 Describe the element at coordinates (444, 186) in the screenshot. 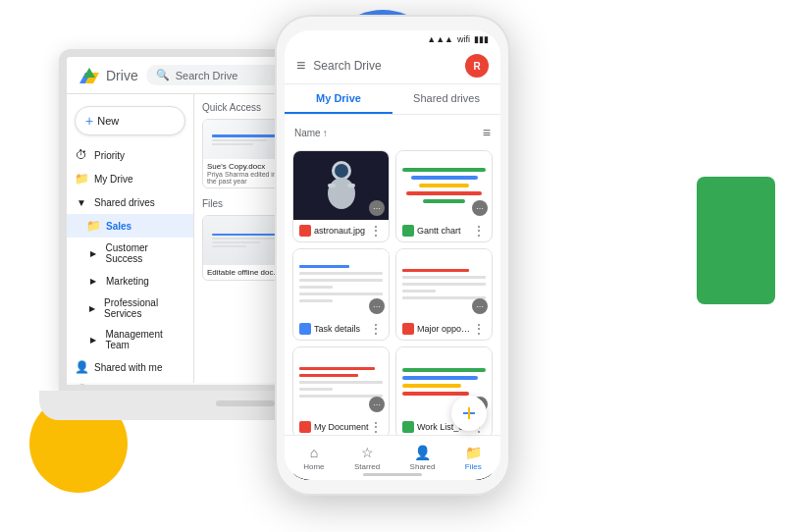

I see `file-preview-gantt: ⋯` at that location.